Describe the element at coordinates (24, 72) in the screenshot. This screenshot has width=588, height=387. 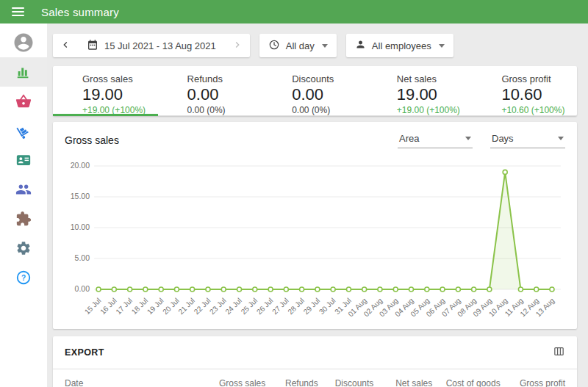
I see `bar-chart-icon` at that location.